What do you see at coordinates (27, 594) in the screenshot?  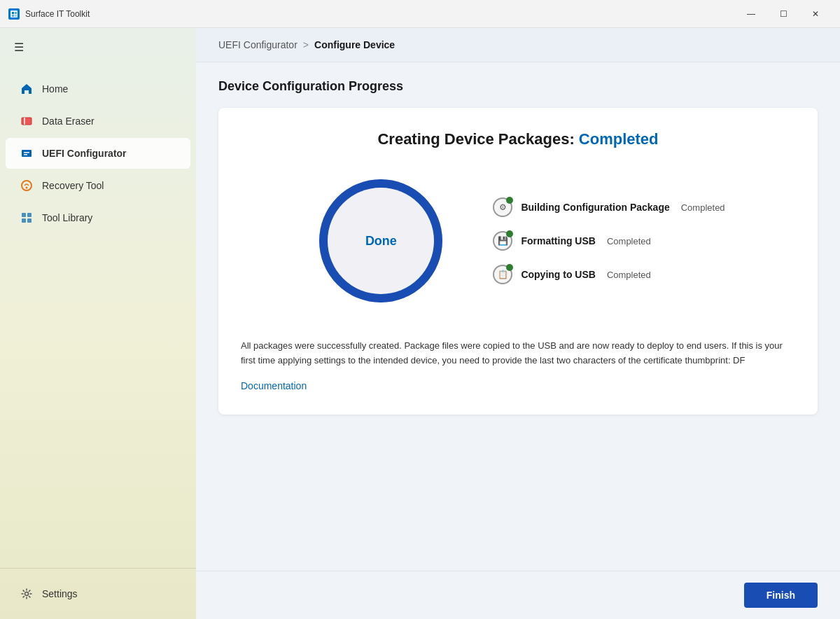 I see `settings-icon` at bounding box center [27, 594].